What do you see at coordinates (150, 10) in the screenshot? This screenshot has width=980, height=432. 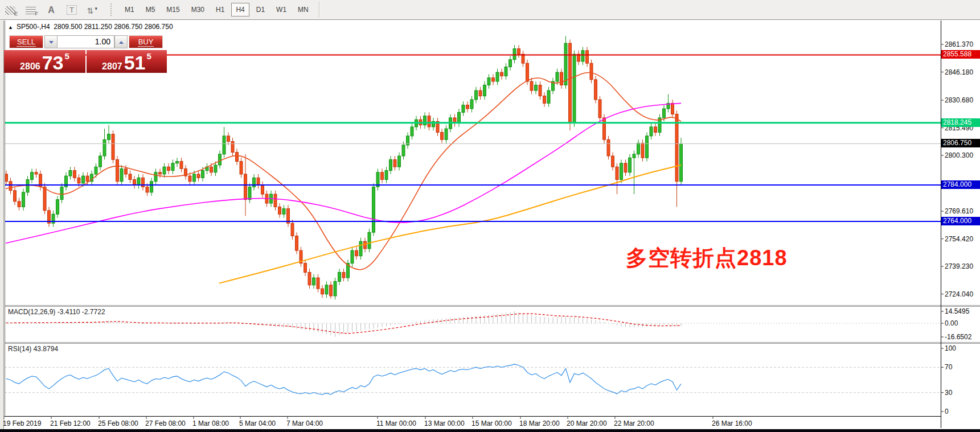 I see `timeframe-m5: M5` at bounding box center [150, 10].